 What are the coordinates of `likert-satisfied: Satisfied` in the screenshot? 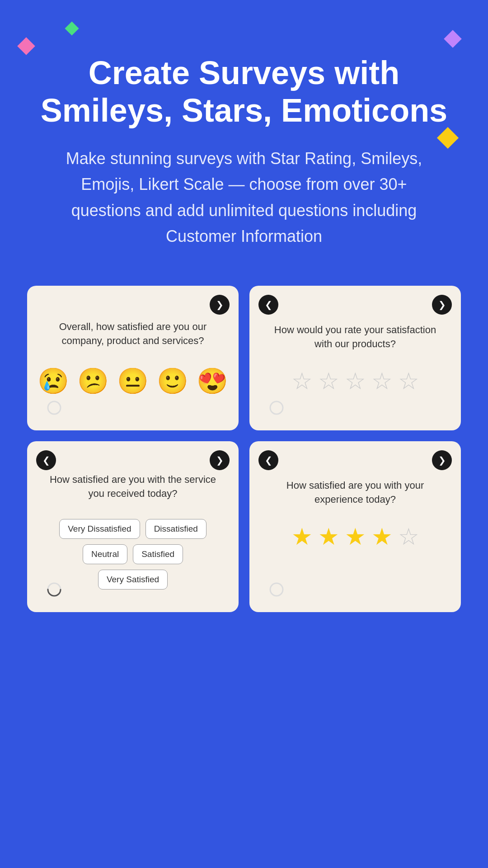 It's located at (158, 554).